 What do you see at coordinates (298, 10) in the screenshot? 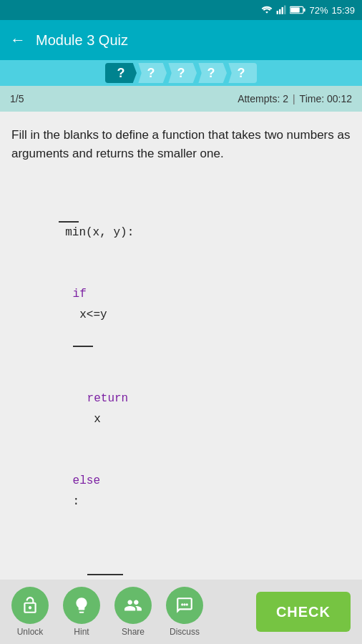
I see `battery-icon` at bounding box center [298, 10].